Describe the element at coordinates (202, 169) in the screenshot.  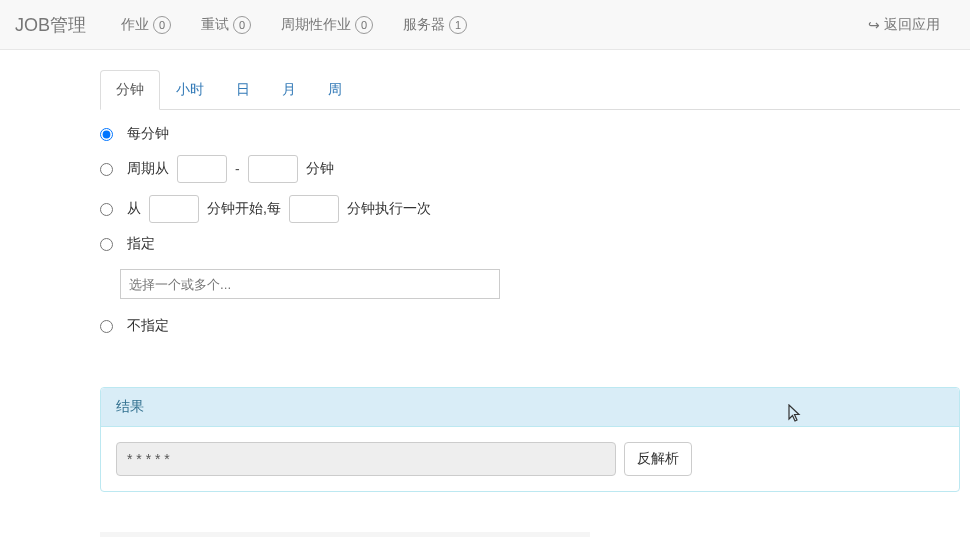
I see `cycle-from-input` at that location.